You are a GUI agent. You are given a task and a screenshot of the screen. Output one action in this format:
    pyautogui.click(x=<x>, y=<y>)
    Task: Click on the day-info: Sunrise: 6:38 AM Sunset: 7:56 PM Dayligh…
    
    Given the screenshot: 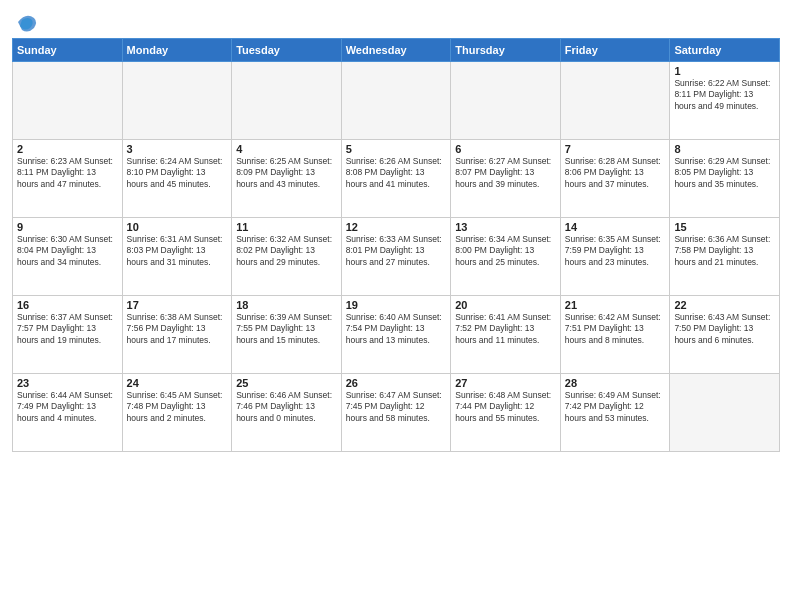 What is the action you would take?
    pyautogui.click(x=178, y=329)
    